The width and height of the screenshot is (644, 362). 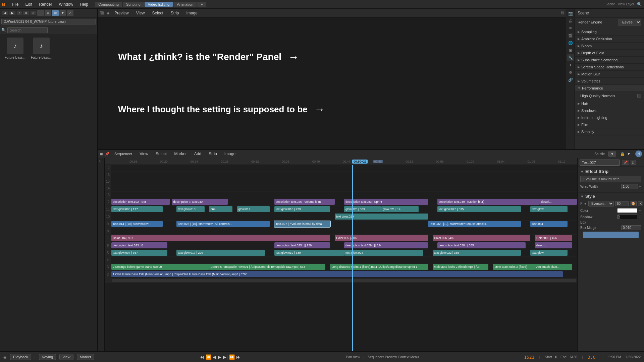 I want to click on strip-glow-tail: text glow, so click(x=549, y=209).